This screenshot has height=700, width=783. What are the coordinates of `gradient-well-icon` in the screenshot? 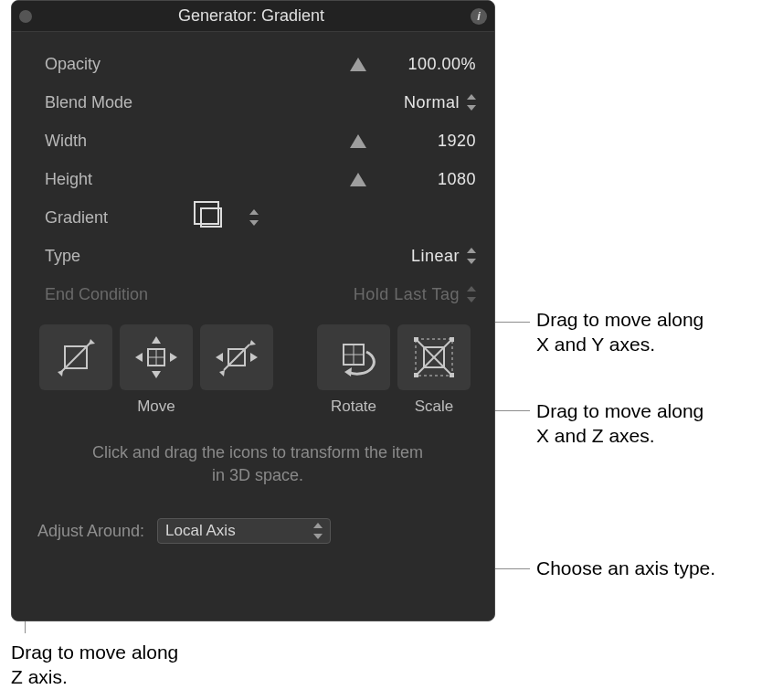 It's located at (211, 217).